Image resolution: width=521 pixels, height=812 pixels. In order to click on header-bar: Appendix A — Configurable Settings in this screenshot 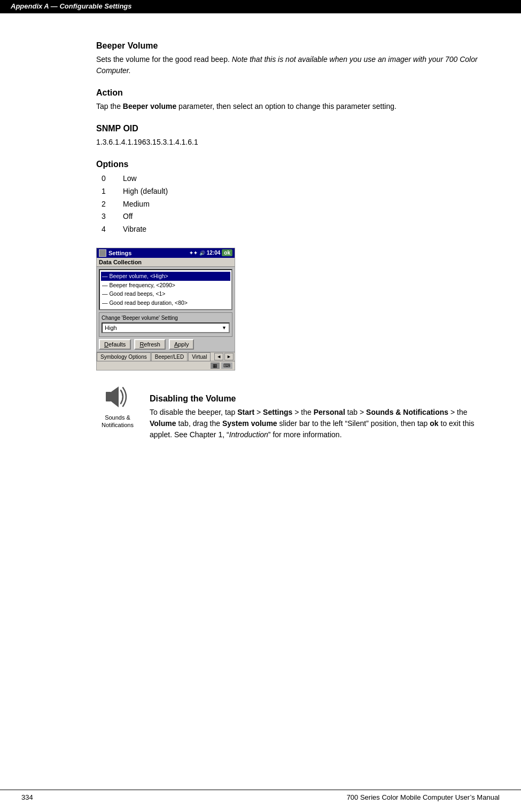, I will do `click(261, 6)`.